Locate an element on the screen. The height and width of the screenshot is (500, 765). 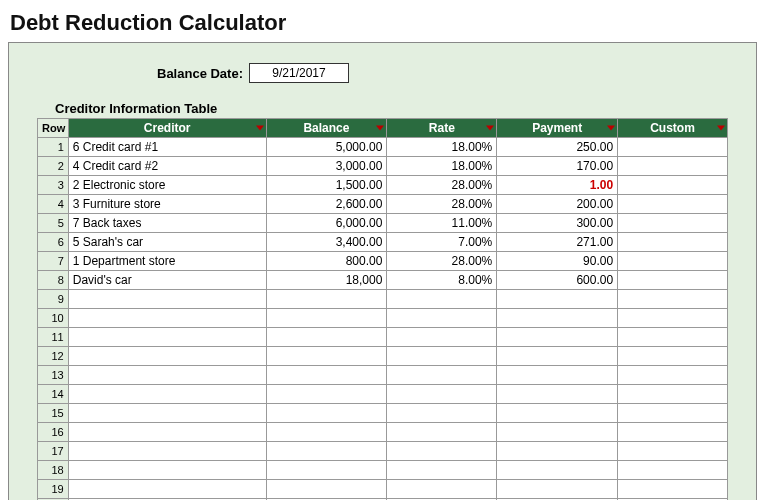
cell-balance: 6,000.00 is located at coordinates (326, 224).